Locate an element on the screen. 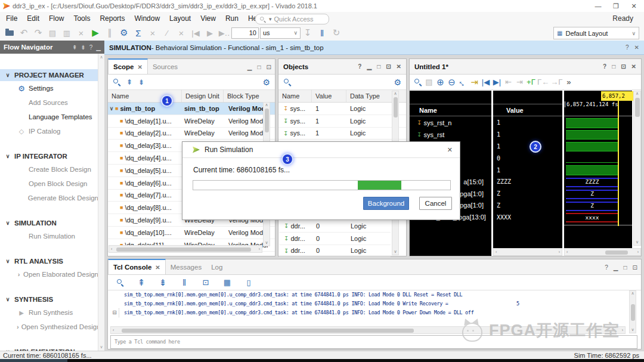 The height and width of the screenshot is (362, 644). sim-runtime-unit-select: us ∨ is located at coordinates (280, 33).